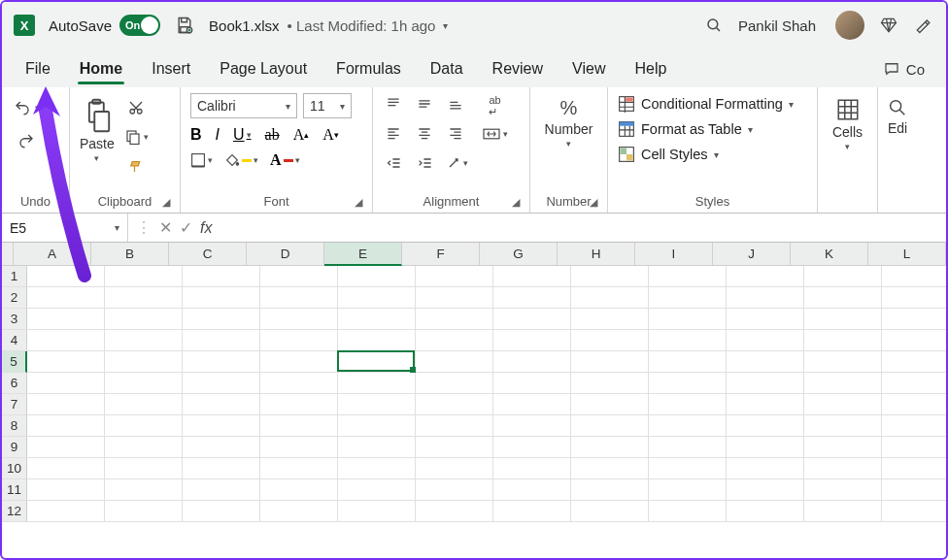  What do you see at coordinates (330, 135) in the screenshot?
I see `decrease-font-icon: A▾` at bounding box center [330, 135].